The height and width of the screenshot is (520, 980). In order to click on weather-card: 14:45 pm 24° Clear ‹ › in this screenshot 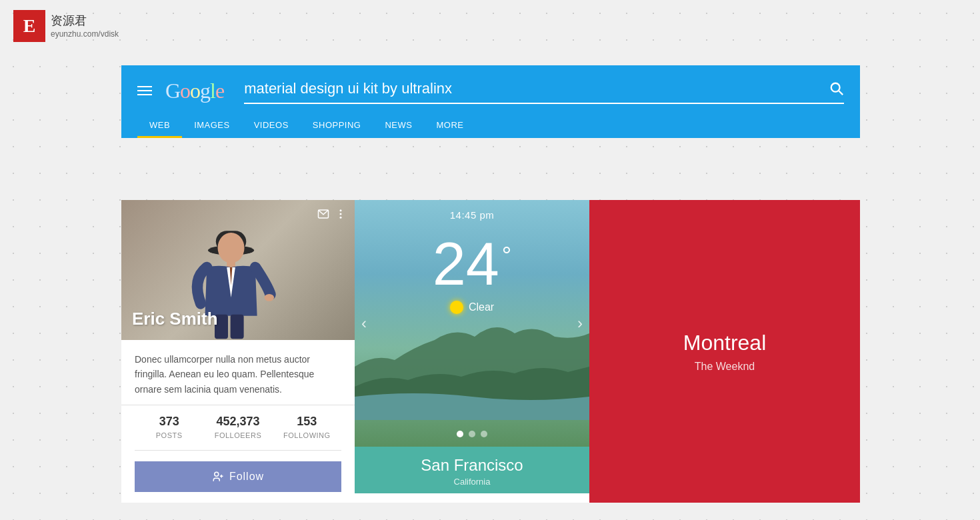, I will do `click(472, 351)`.